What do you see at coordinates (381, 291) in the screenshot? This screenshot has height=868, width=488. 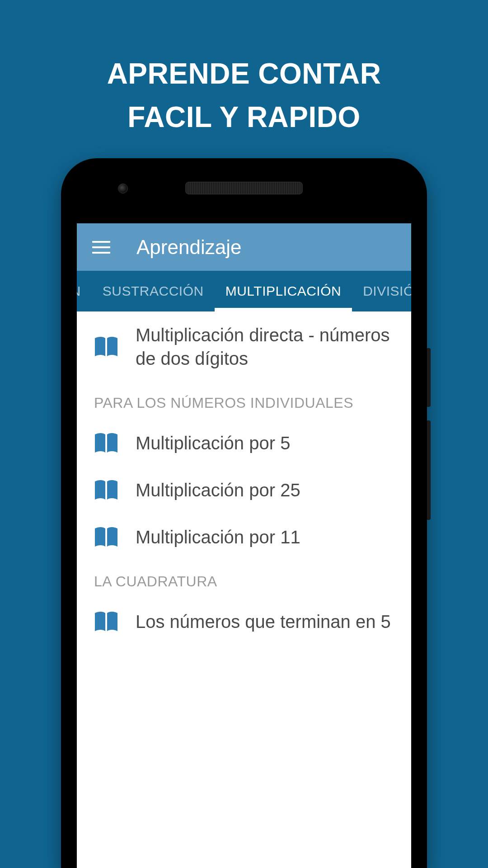 I see `tab-division: DIVISIÓN` at bounding box center [381, 291].